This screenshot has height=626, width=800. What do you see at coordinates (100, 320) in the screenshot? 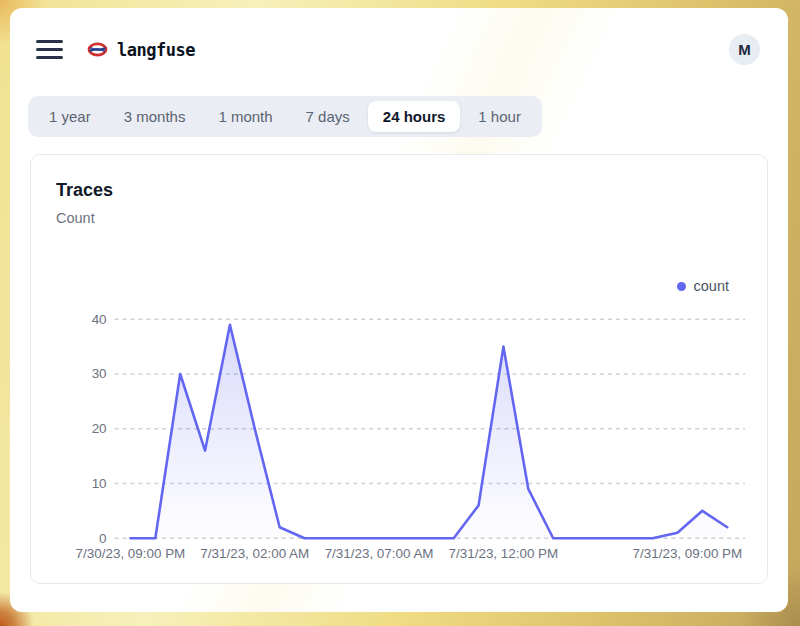
I see `y-tick-label: 40` at bounding box center [100, 320].